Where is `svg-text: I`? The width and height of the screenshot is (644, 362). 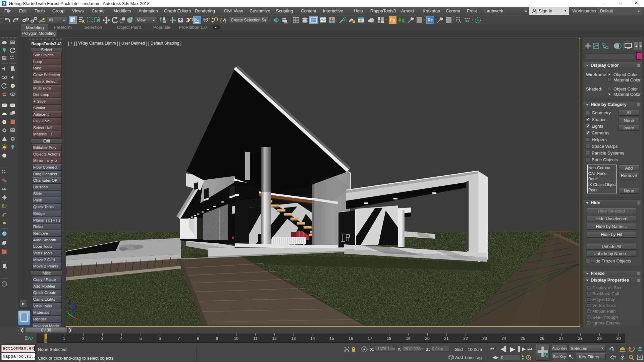
svg-text: I is located at coordinates (614, 350).